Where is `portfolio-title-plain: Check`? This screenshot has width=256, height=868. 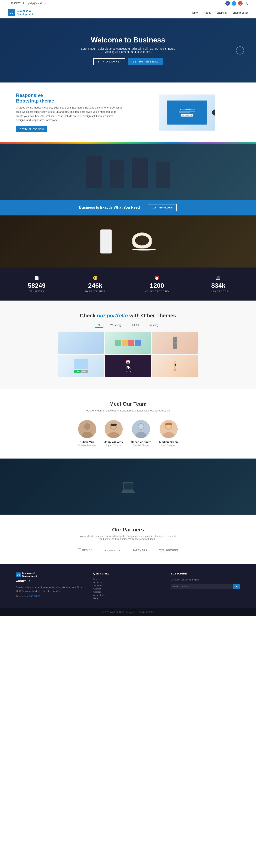 portfolio-title-plain: Check is located at coordinates (88, 315).